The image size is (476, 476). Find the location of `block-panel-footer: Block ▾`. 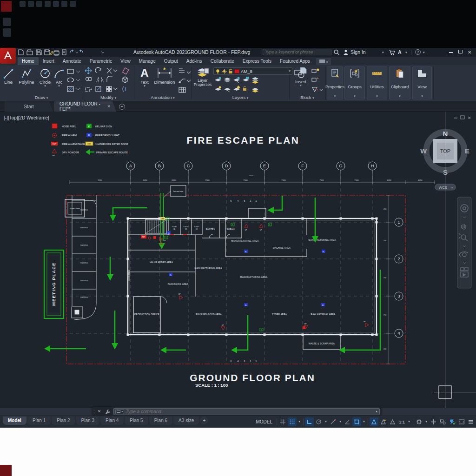

block-panel-footer: Block ▾ is located at coordinates (307, 98).